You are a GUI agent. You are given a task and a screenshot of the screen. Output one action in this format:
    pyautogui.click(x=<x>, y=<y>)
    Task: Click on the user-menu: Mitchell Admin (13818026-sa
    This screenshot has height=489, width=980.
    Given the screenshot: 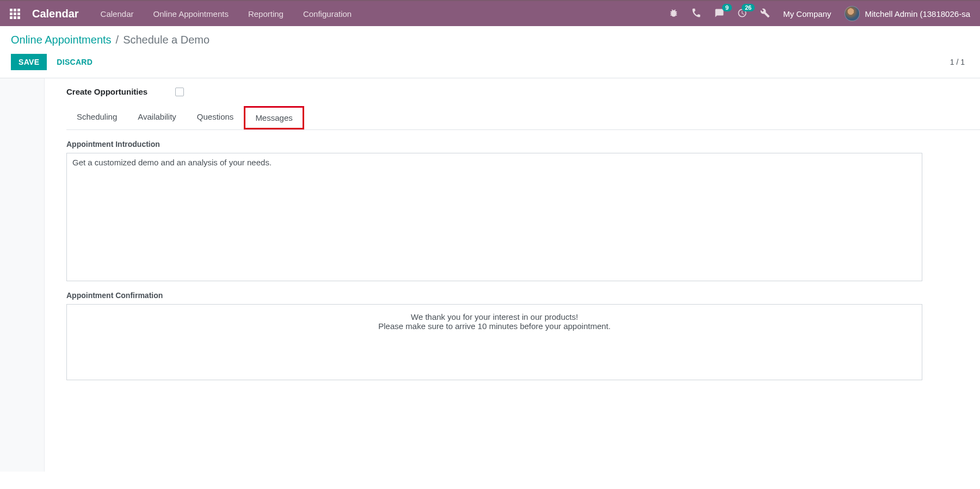 What is the action you would take?
    pyautogui.click(x=908, y=14)
    